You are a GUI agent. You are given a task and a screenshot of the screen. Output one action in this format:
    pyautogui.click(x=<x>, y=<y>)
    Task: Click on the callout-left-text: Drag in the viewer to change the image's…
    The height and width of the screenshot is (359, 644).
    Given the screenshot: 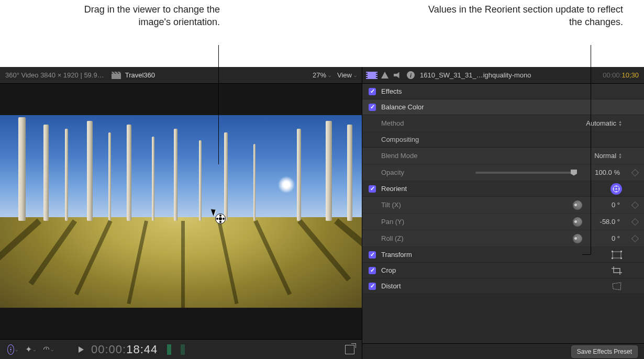 What is the action you would take?
    pyautogui.click(x=152, y=16)
    